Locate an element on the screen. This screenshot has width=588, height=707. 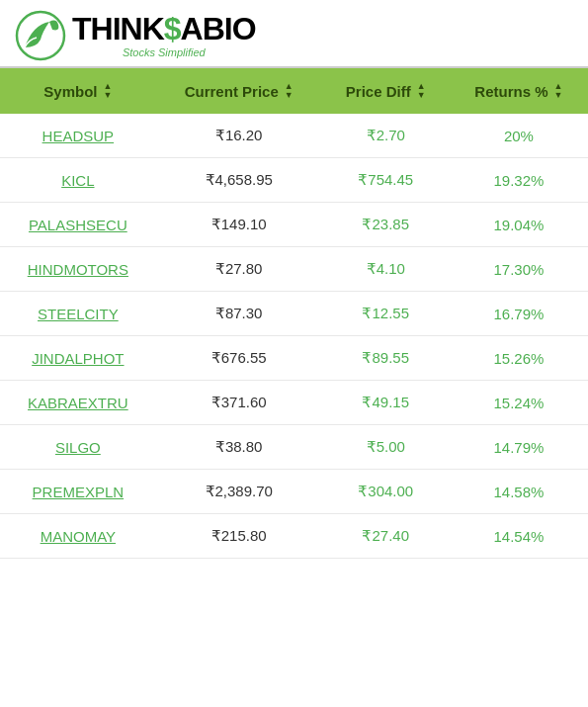
logo-tagline: Stocks Simplified is located at coordinates (164, 52).